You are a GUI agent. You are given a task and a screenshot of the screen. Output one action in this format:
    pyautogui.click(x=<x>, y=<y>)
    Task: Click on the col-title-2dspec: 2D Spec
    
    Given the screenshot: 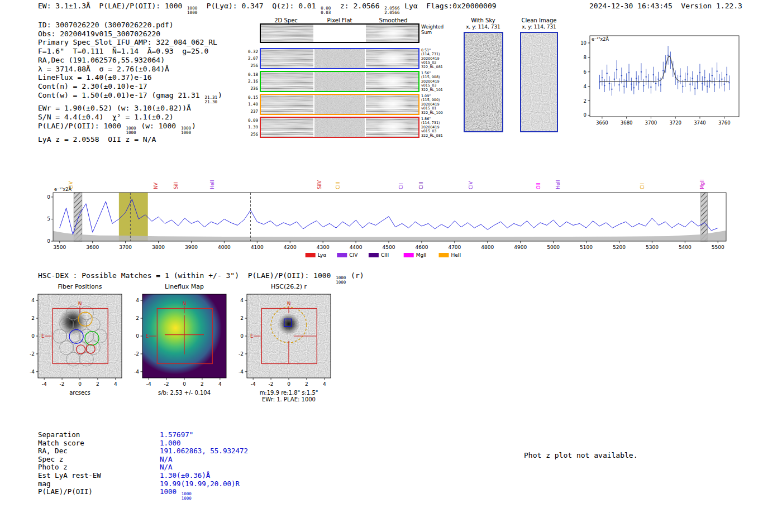 What is the action you would take?
    pyautogui.click(x=286, y=20)
    